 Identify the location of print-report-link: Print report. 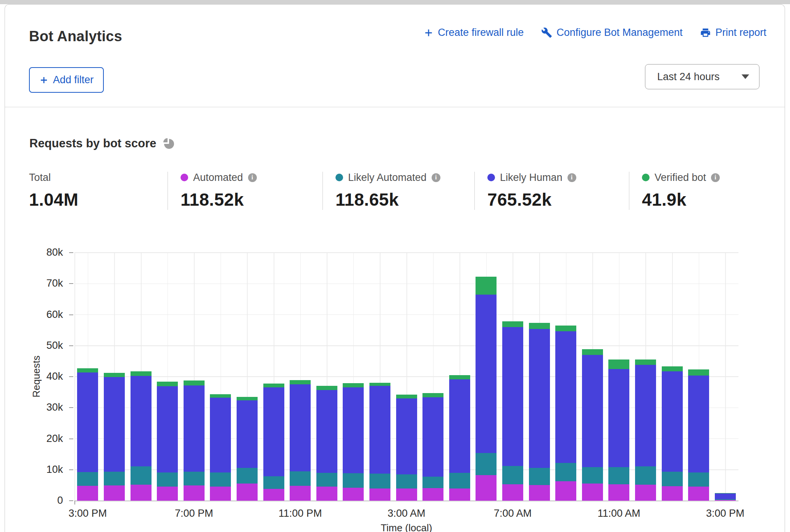
(733, 33).